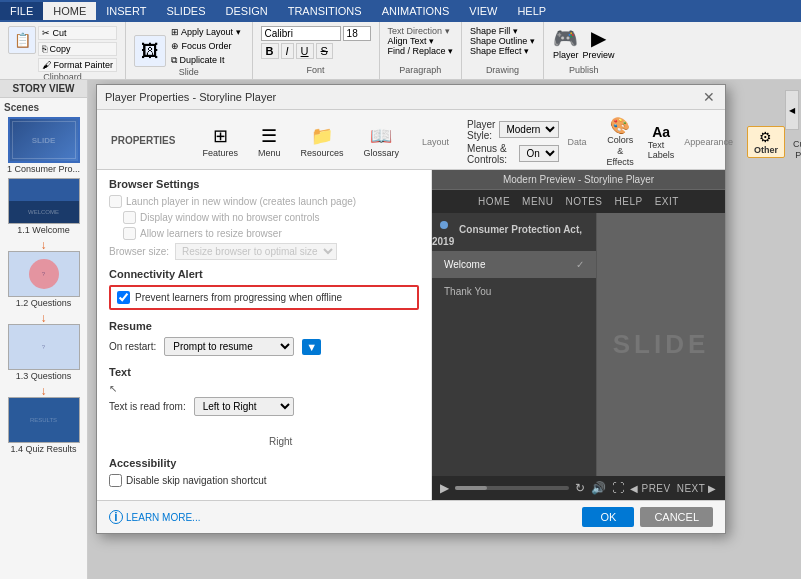 The height and width of the screenshot is (579, 801). I want to click on browser-settings-section: Browser Settings Launch player in new wi…, so click(264, 219).